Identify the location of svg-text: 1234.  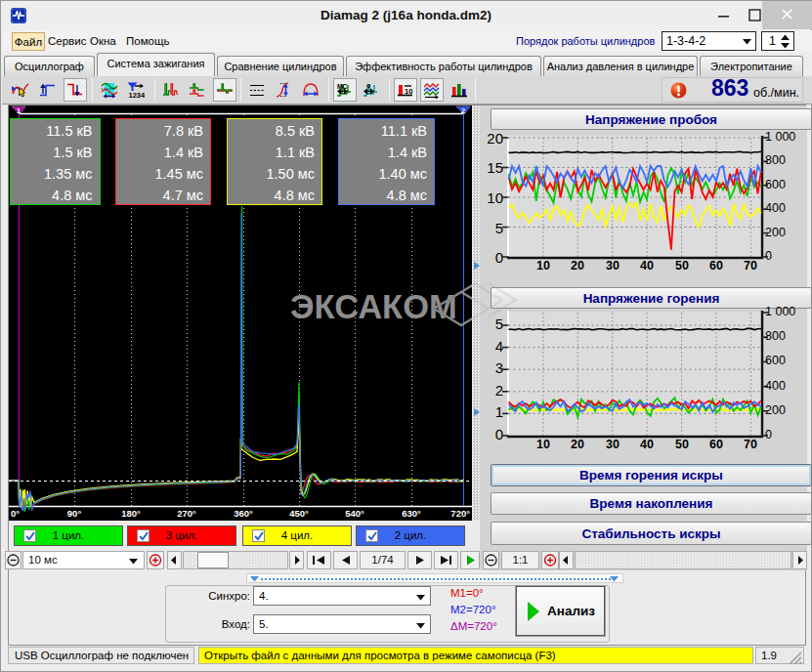
(137, 96).